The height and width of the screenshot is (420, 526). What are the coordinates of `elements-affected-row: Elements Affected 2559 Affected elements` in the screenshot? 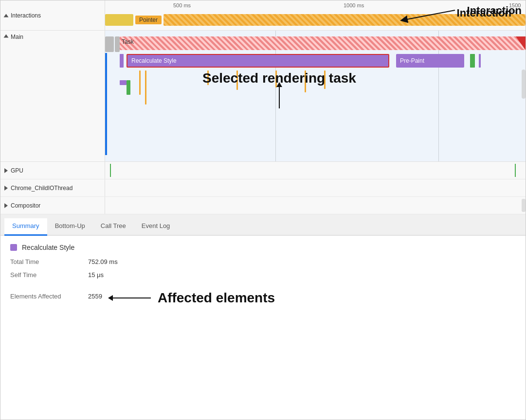 It's located at (263, 295).